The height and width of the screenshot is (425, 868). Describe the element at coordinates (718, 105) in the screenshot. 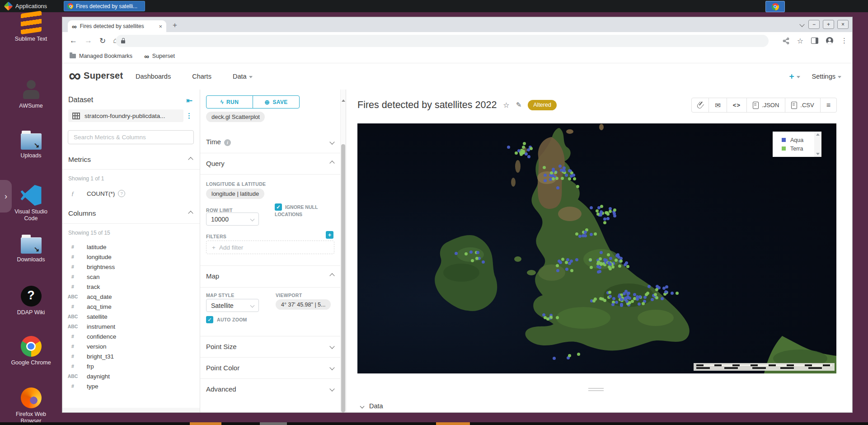

I see `email-button: ✉` at that location.